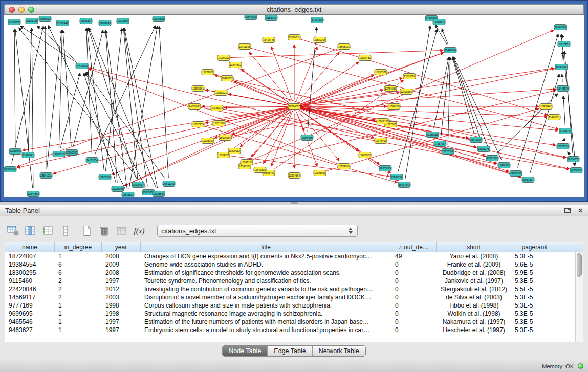  I want to click on close-window-button, so click(12, 10).